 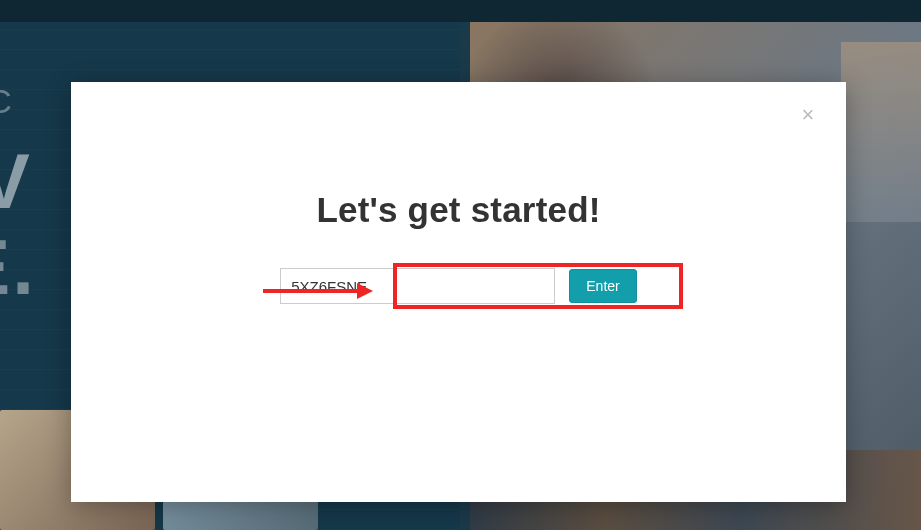 I want to click on close-icon: ×, so click(x=808, y=114).